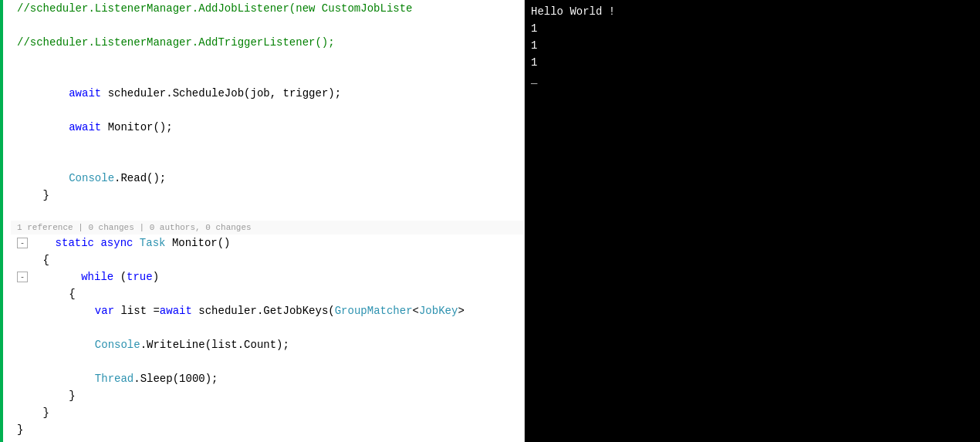 The image size is (980, 442). What do you see at coordinates (196, 379) in the screenshot?
I see `plain-token: (1000);` at bounding box center [196, 379].